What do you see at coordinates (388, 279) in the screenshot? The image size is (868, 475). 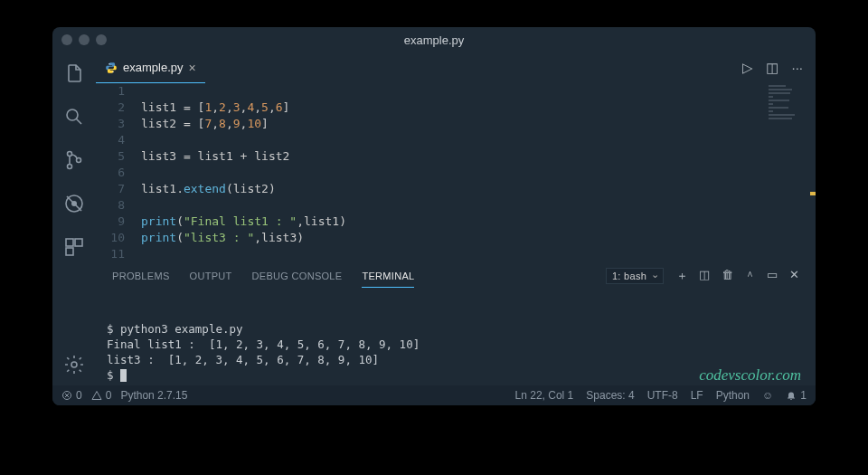 I see `panel-tab-terminal: TERMINAL` at bounding box center [388, 279].